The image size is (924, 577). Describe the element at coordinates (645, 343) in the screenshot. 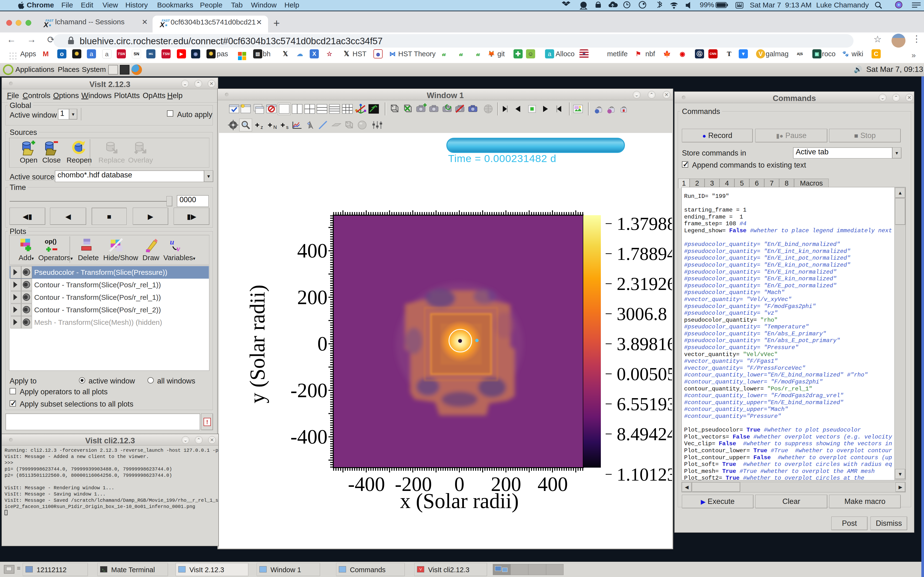

I see `svg-text: 3.89816` at that location.